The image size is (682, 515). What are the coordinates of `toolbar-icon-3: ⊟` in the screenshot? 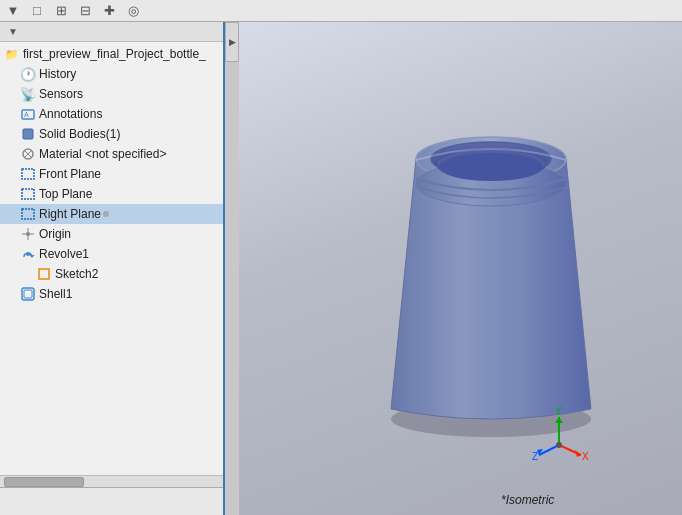 It's located at (85, 11).